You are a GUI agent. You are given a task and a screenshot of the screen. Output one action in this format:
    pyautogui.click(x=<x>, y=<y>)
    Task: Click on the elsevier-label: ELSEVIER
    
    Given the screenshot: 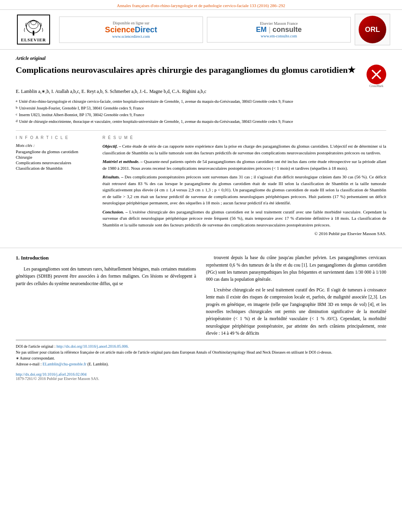 What is the action you would take?
    pyautogui.click(x=34, y=40)
    